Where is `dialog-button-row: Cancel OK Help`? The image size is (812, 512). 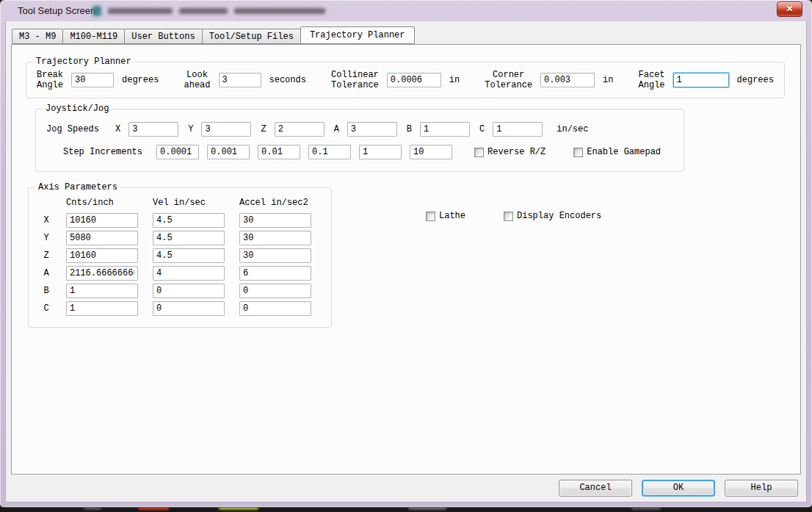 dialog-button-row: Cancel OK Help is located at coordinates (678, 488).